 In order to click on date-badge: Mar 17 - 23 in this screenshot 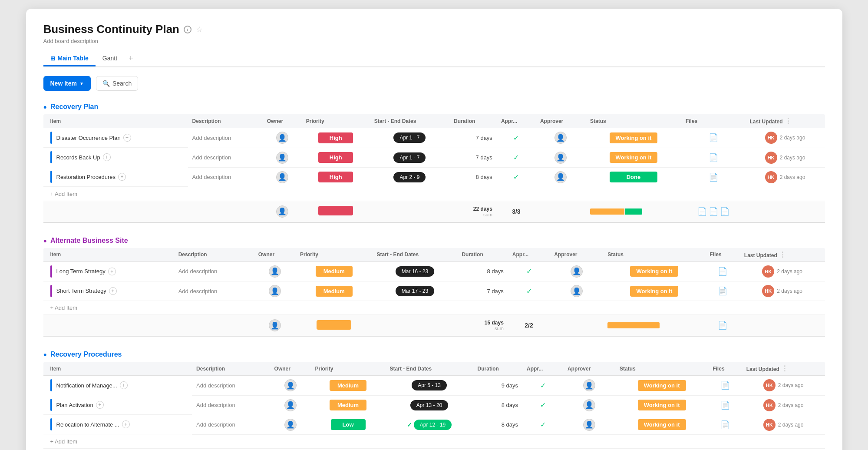, I will do `click(415, 291)`.